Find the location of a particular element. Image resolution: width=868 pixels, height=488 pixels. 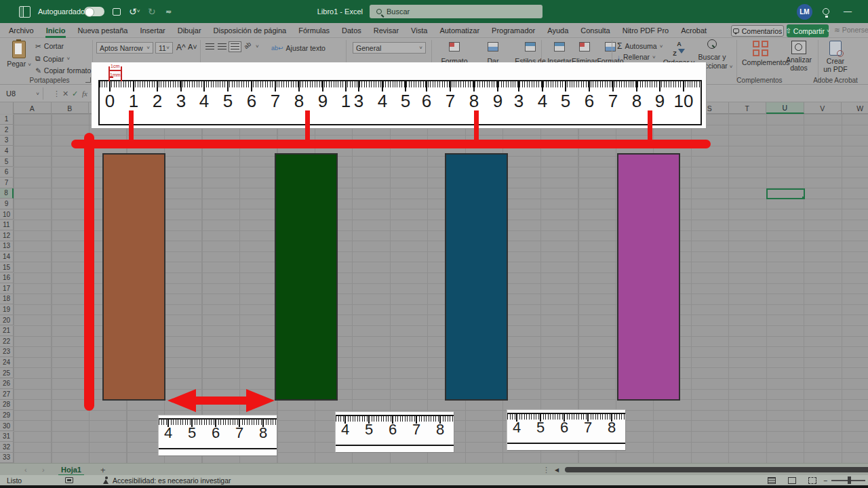

excel-logo-icon is located at coordinates (24, 12).